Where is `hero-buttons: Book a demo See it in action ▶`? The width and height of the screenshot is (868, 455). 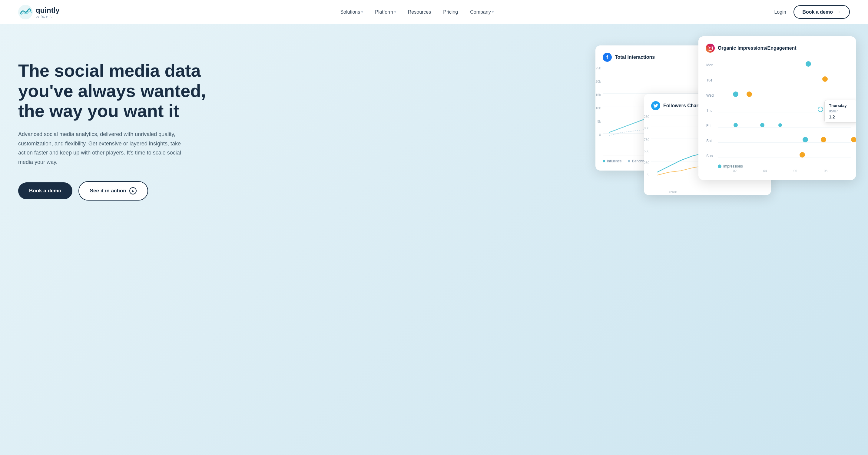 hero-buttons: Book a demo See it in action ▶ is located at coordinates (121, 191).